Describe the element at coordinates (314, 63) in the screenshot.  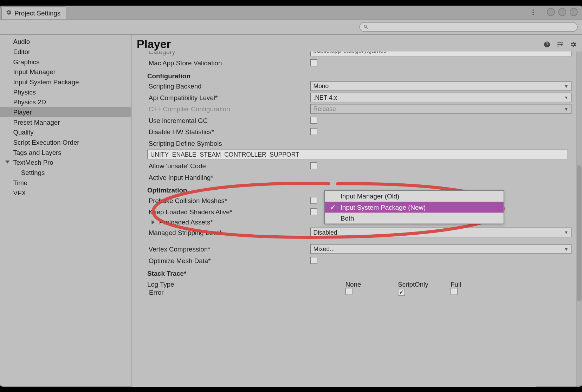
I see `mac-validation-checkbox` at that location.